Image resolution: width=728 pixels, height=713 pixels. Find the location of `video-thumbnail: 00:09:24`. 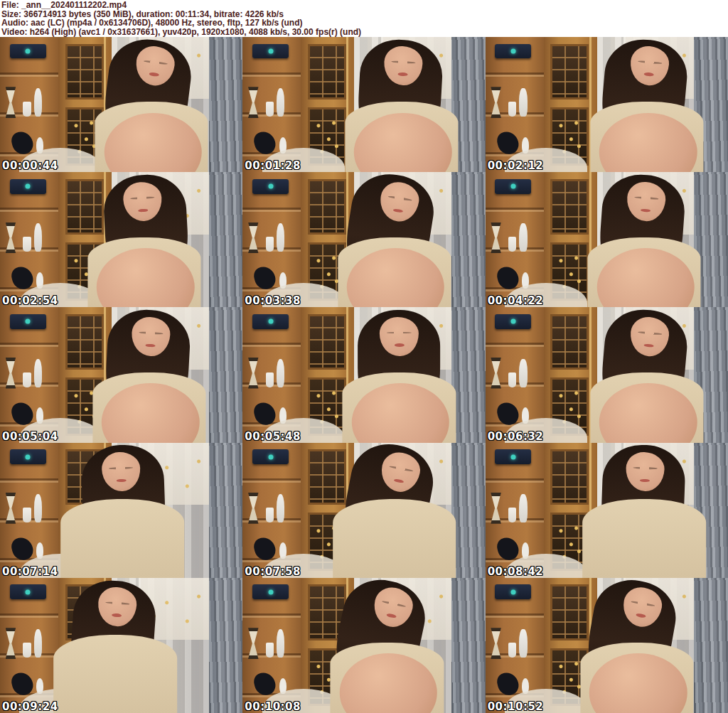

video-thumbnail: 00:09:24 is located at coordinates (121, 645).